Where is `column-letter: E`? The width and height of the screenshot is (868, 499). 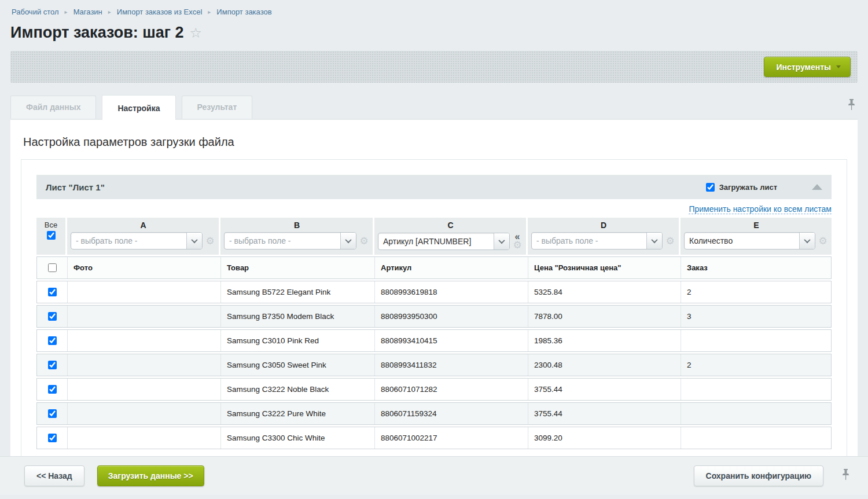
column-letter: E is located at coordinates (756, 226).